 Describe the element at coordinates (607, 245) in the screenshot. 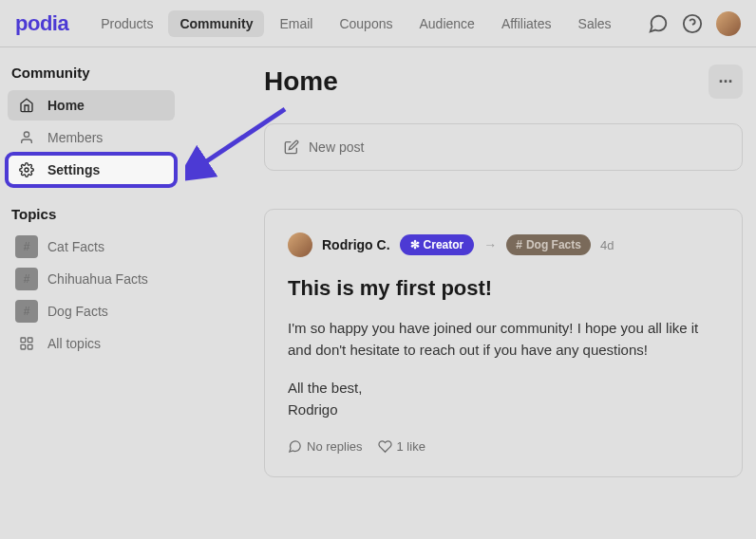

I see `post-time: 4d` at that location.